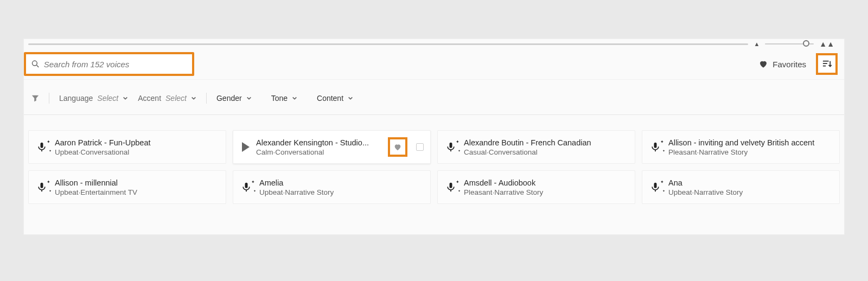 This screenshot has height=281, width=868. Describe the element at coordinates (332, 147) in the screenshot. I see `voice-card: Alexander Kensington - Studio... Calm·Co…` at that location.